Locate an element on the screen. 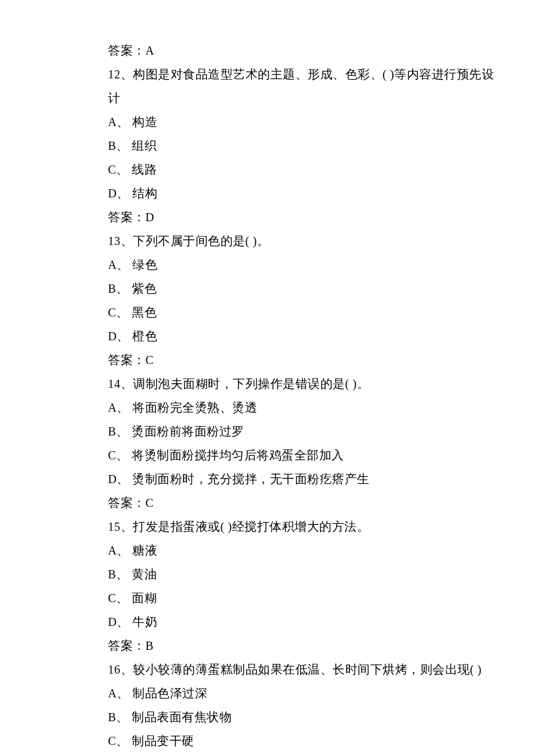  text-line: C、 将烫制面粉搅拌均匀后将鸡蛋全部加入 is located at coordinates (305, 455).